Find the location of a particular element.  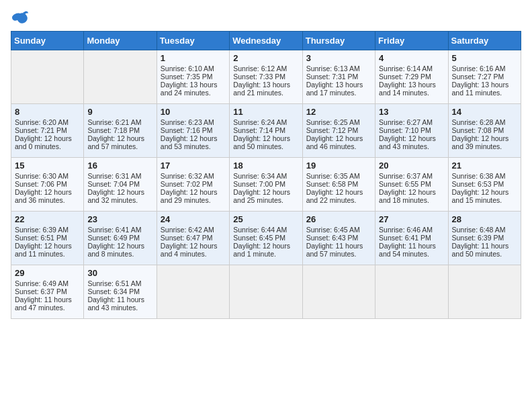

day-number: 23 is located at coordinates (120, 219).